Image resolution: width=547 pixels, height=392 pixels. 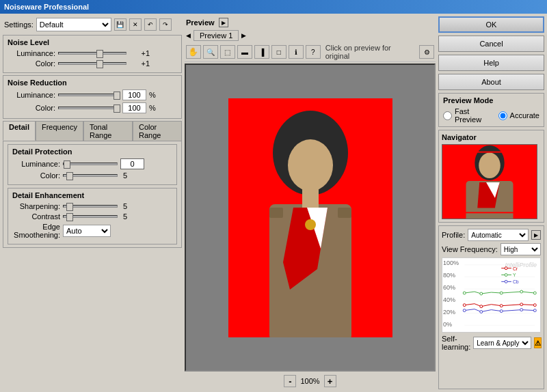 What do you see at coordinates (313, 52) in the screenshot?
I see `help-btn-toolbar: ?` at bounding box center [313, 52].